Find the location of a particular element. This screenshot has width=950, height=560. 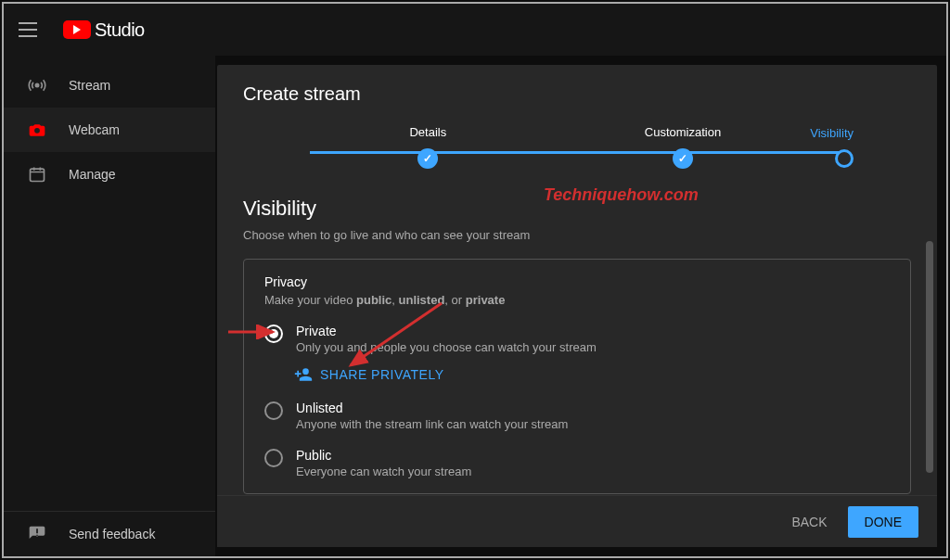

broadcast-icon is located at coordinates (37, 85).